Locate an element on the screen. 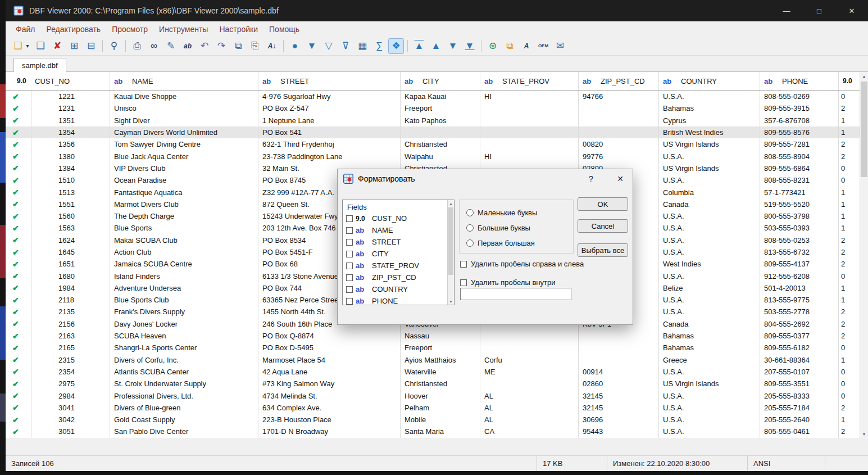 Image resolution: width=868 pixels, height=475 pixels. radio-circle-icon is located at coordinates (470, 228).